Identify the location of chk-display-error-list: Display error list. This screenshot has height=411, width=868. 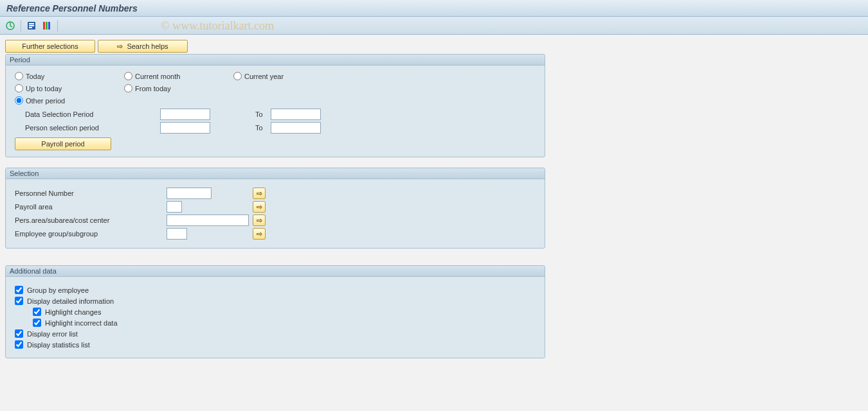
(275, 334).